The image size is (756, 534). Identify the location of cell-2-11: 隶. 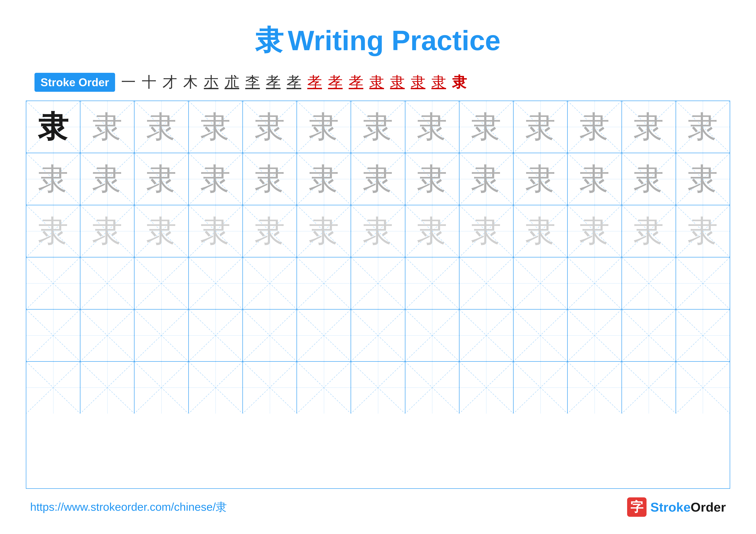
(595, 179).